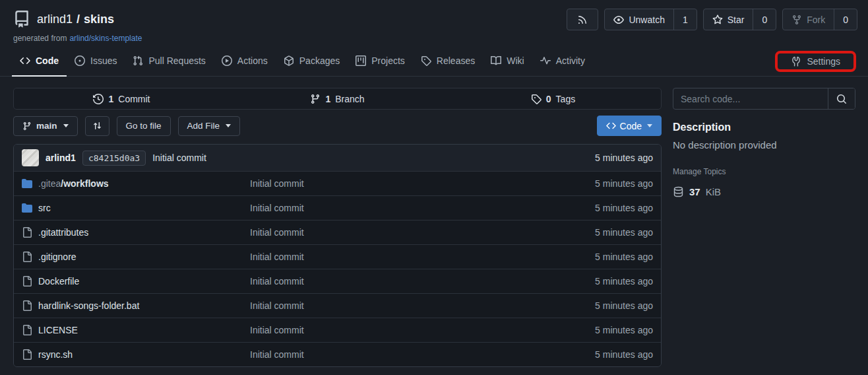 This screenshot has width=868, height=375. What do you see at coordinates (144, 125) in the screenshot?
I see `go-to-file-label: Go to file` at bounding box center [144, 125].